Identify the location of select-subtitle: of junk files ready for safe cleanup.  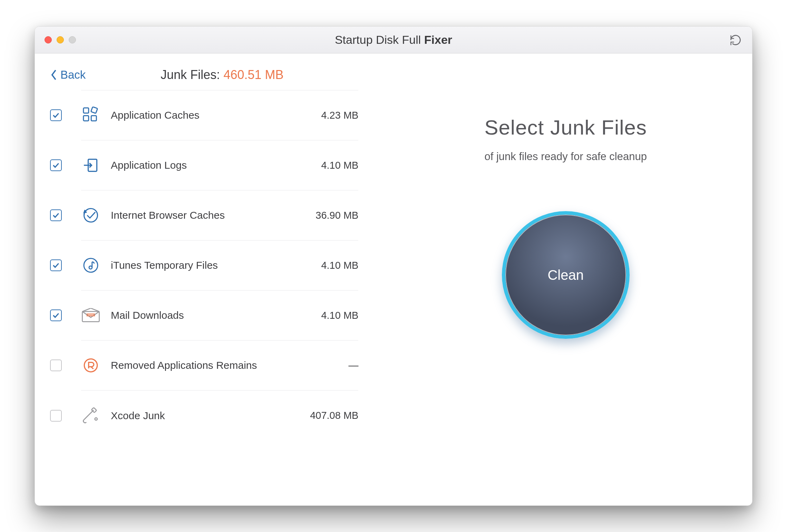
(566, 157).